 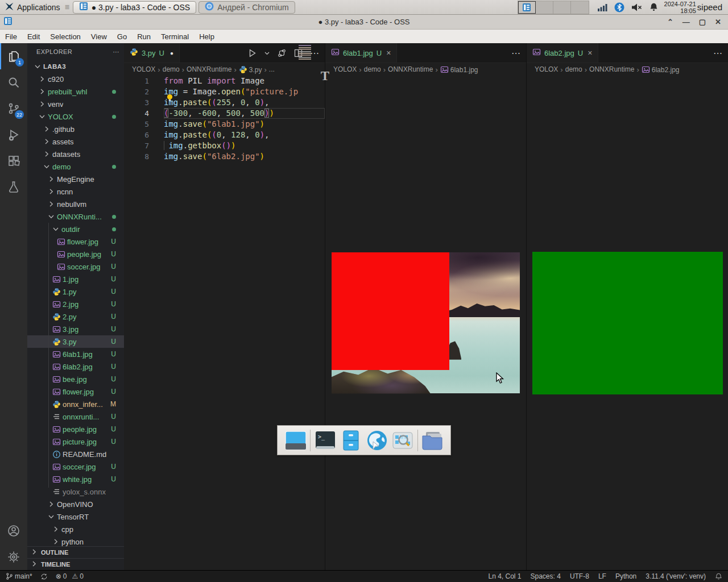 What do you see at coordinates (637, 7) in the screenshot?
I see `volume-muted-icon` at bounding box center [637, 7].